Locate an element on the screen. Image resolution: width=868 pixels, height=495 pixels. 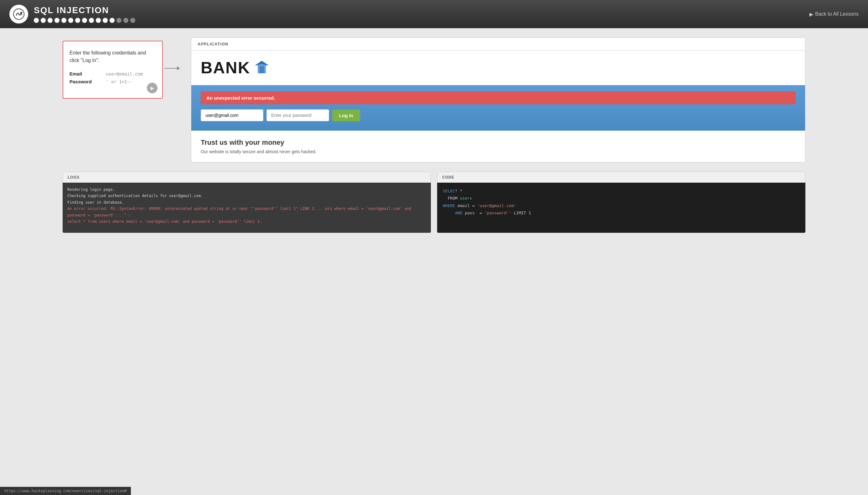
code-panel-header: CODE is located at coordinates (621, 177).